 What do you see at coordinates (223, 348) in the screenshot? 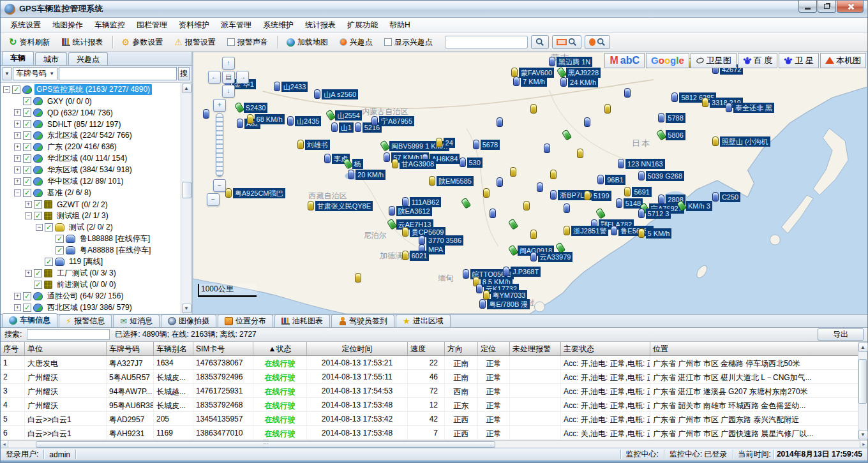
I see `column-header-SIM卡号: SIM卡号` at bounding box center [223, 348].